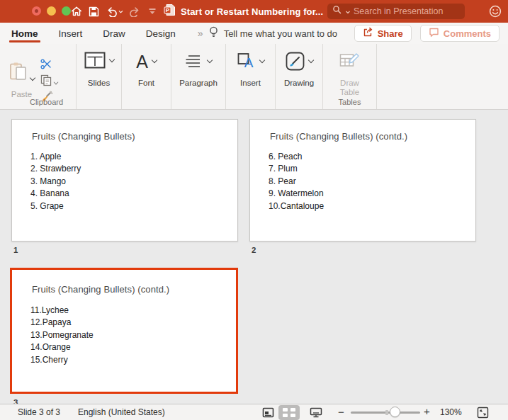 The image size is (508, 420). What do you see at coordinates (99, 76) in the screenshot?
I see `slides-button: Slides` at bounding box center [99, 76].